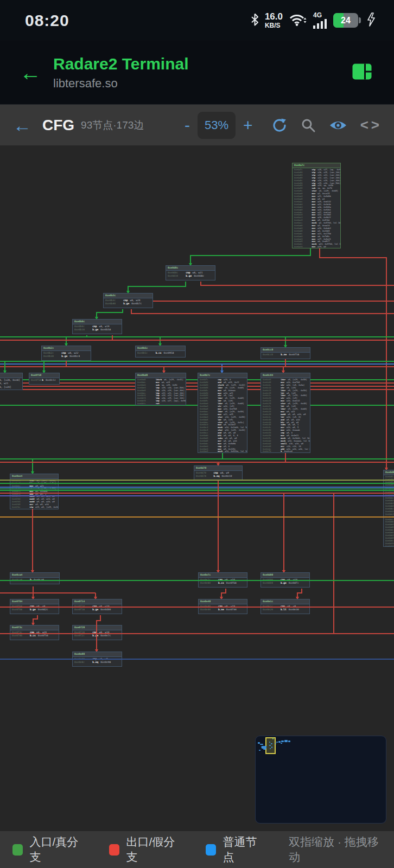 The height and width of the screenshot is (868, 394). I want to click on node-address: 0xe0ee4, so click(34, 476).